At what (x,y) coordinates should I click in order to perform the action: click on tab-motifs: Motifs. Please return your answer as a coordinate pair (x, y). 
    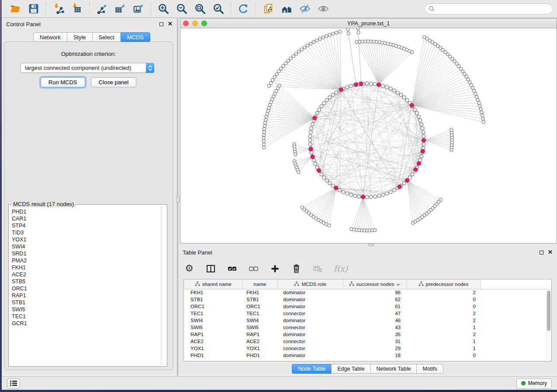
    Looking at the image, I should click on (430, 369).